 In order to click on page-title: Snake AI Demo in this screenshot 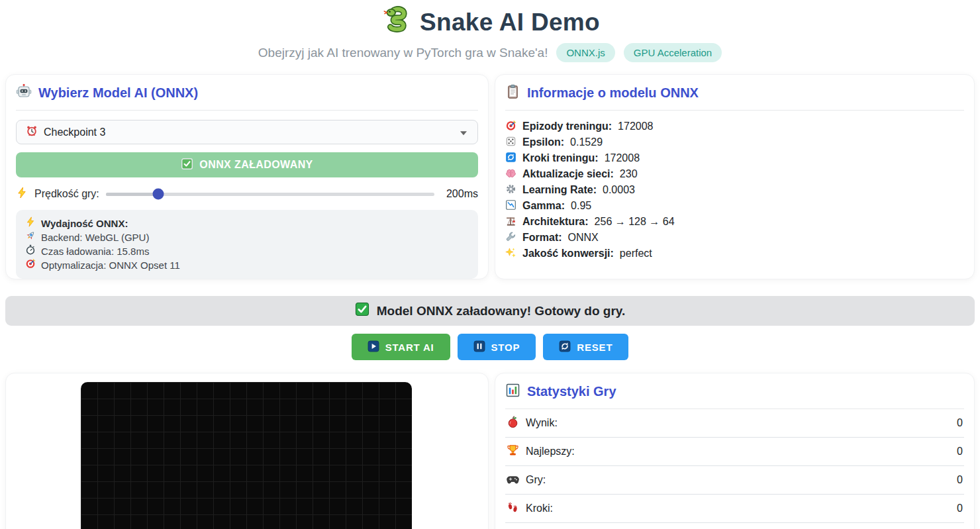, I will do `click(510, 23)`.